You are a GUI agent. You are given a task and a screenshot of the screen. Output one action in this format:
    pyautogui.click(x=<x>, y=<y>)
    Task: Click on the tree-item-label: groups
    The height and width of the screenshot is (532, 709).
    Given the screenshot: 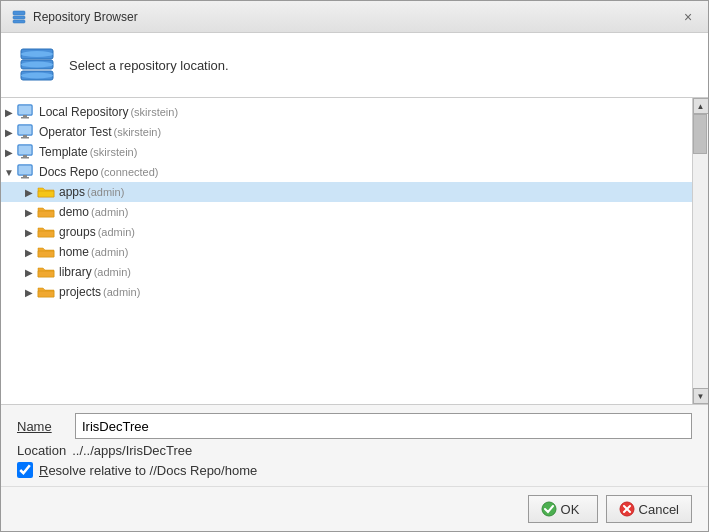 What is the action you would take?
    pyautogui.click(x=78, y=232)
    